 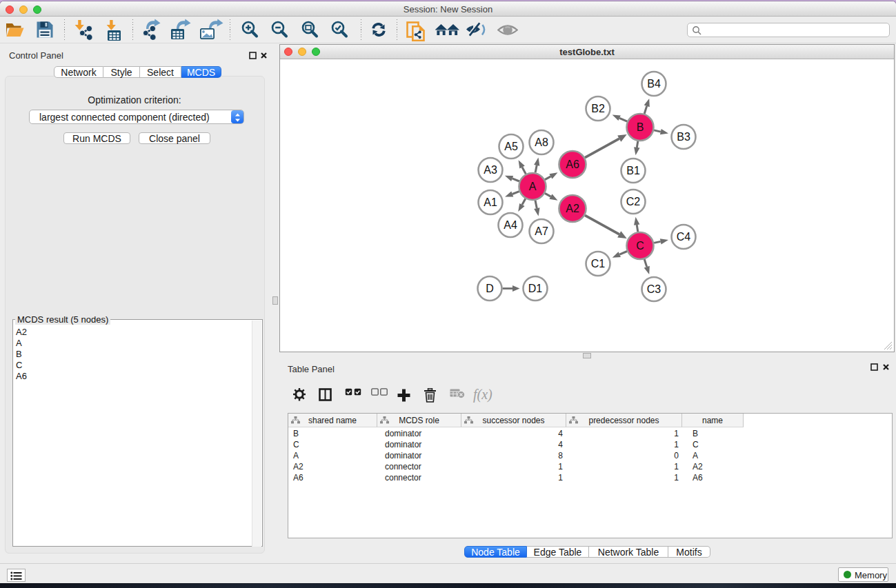 I want to click on svg-text: A, so click(x=532, y=186).